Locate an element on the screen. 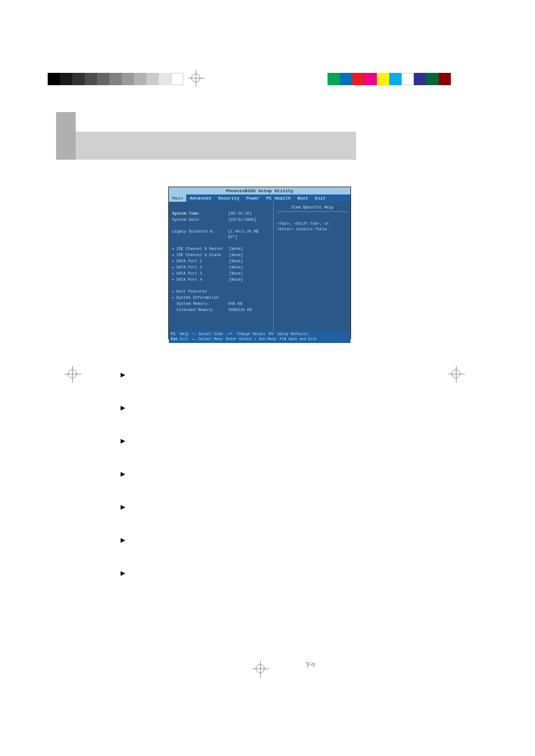 This screenshot has height=756, width=535. ide-master-row: ▸ IDE Channel 0 Master [None] is located at coordinates (221, 249).